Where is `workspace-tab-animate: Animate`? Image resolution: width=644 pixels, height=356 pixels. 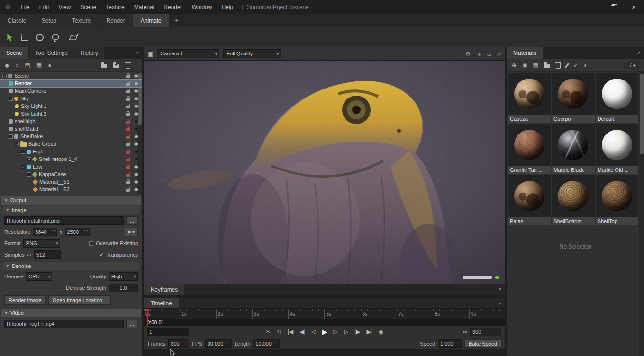 workspace-tab-animate: Animate is located at coordinates (151, 21).